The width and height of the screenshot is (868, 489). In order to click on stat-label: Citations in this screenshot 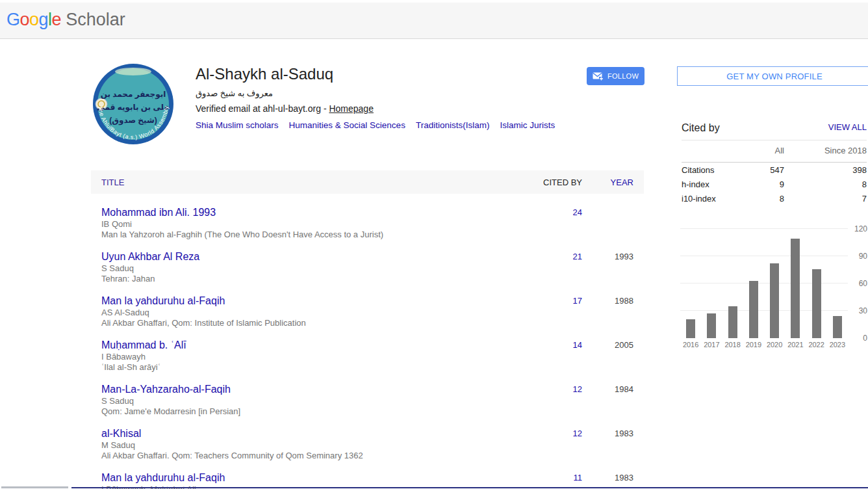, I will do `click(717, 170)`.